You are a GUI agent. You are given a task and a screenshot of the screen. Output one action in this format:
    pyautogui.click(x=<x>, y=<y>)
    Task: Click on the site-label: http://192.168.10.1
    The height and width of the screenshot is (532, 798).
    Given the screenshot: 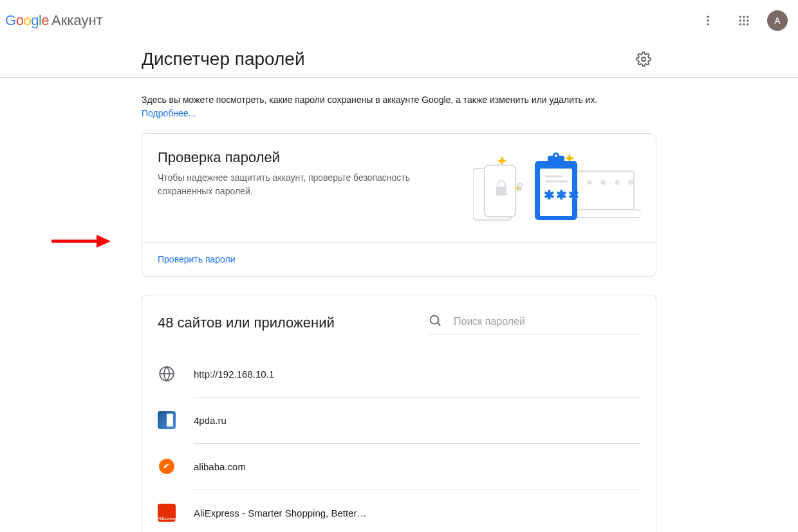 What is the action you would take?
    pyautogui.click(x=234, y=374)
    